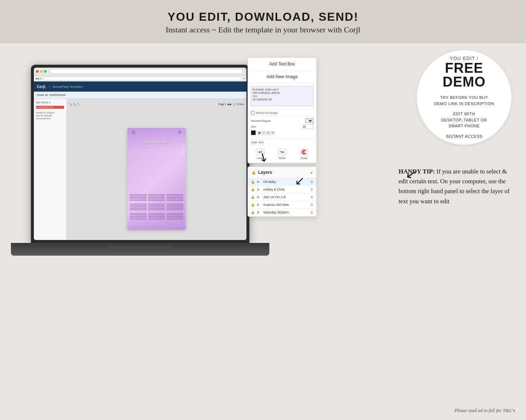 This screenshot has height=420, width=526. Describe the element at coordinates (50, 169) in the screenshot. I see `browser-sidebar: Item Name 1 ● INCOMPLETE Restore to Orig…` at that location.